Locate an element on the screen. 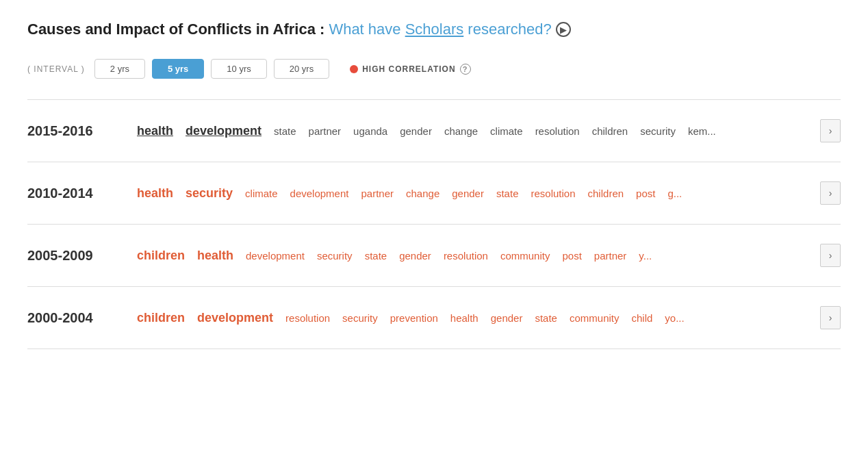 Image resolution: width=868 pixels, height=456 pixels. keyword-2000-2004-3: security is located at coordinates (360, 318).